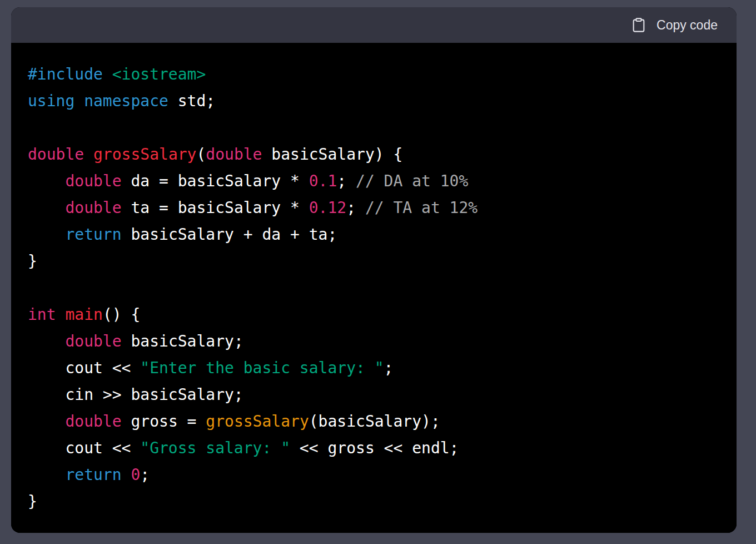  I want to click on clipboard-icon, so click(639, 25).